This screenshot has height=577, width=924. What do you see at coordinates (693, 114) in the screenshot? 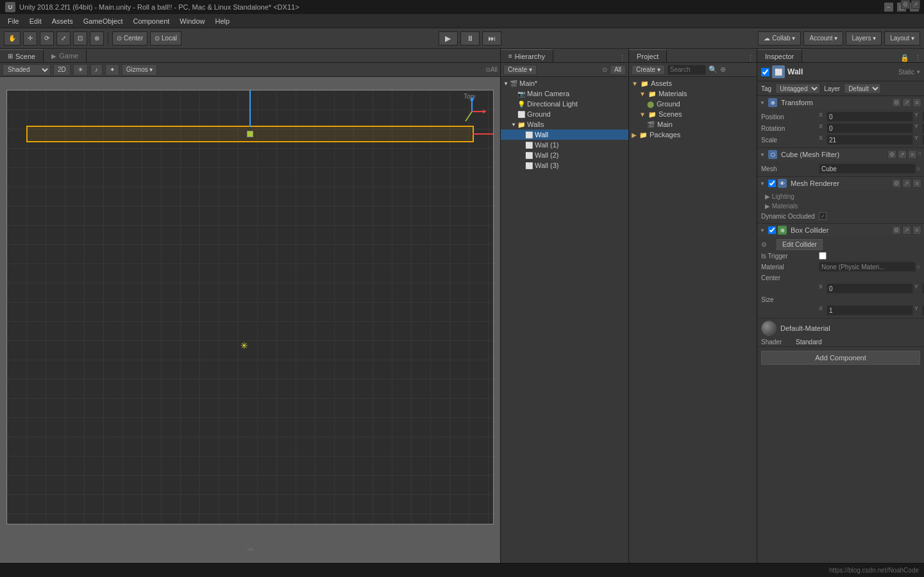
I see `proj-item-scenes: ▼ 📁 Scenes` at bounding box center [693, 114].